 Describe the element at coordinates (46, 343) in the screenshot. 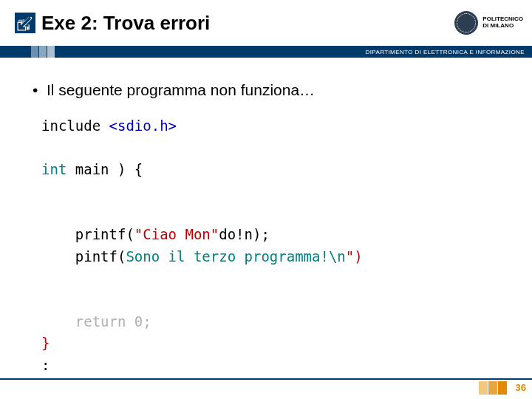

I see `code-l6: }` at that location.